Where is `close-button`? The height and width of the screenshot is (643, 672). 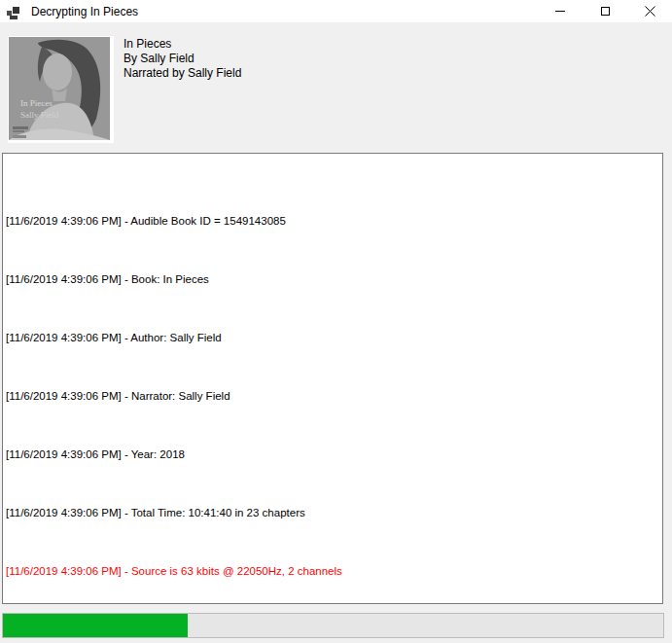
close-button is located at coordinates (650, 12).